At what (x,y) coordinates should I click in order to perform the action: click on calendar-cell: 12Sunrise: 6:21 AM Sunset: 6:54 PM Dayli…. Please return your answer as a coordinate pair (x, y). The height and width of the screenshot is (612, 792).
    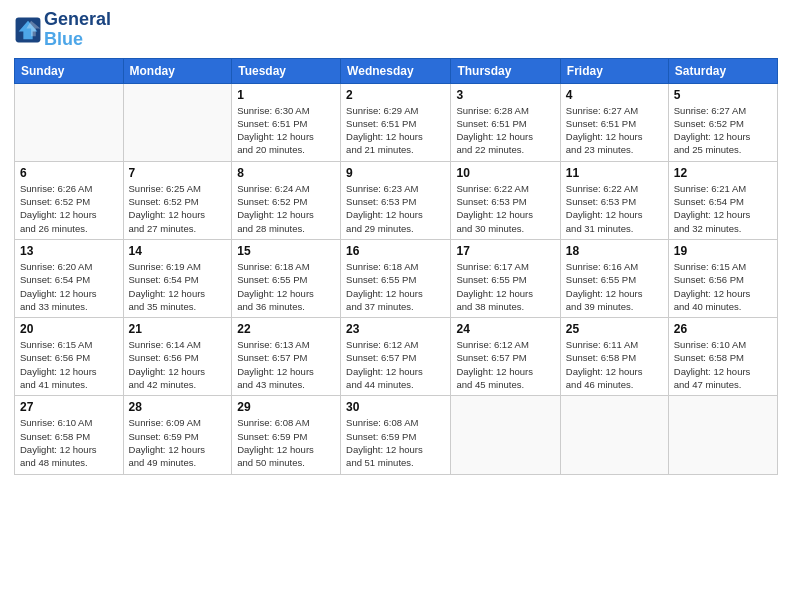
    Looking at the image, I should click on (722, 200).